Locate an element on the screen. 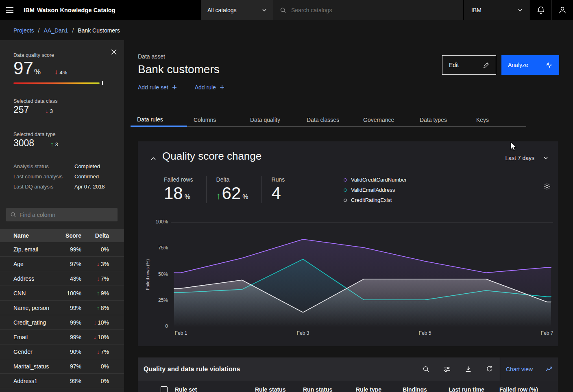 The image size is (573, 392). analyze-button: Analyze is located at coordinates (530, 65).